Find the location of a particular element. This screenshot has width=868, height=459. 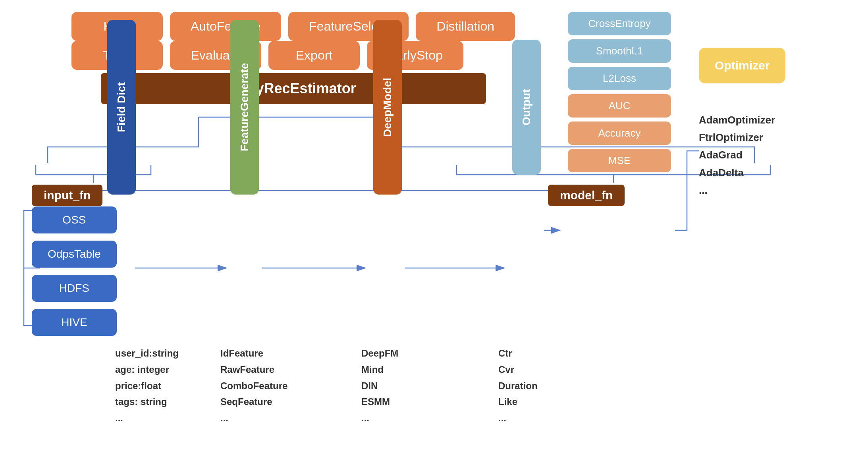

top-buttons-area: HPO AutoFeature FeatureSelect Distillati… is located at coordinates (293, 58).